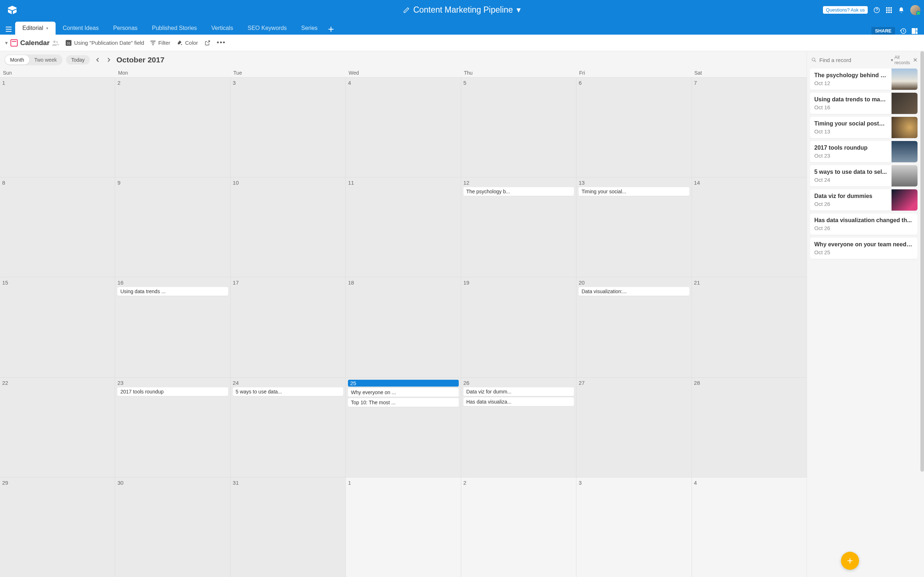  What do you see at coordinates (519, 401) in the screenshot?
I see `calendar-event: Has data visualiza...` at bounding box center [519, 401].